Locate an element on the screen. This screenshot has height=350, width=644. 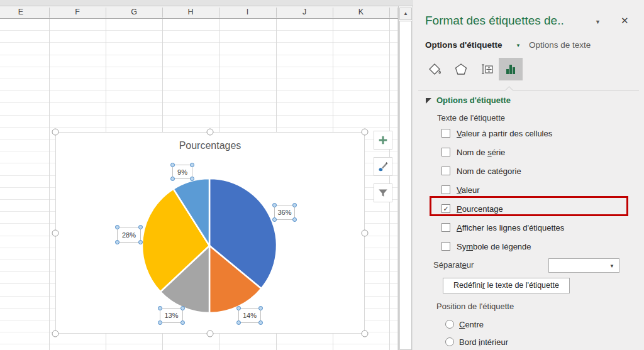
funnel-icon is located at coordinates (383, 193).